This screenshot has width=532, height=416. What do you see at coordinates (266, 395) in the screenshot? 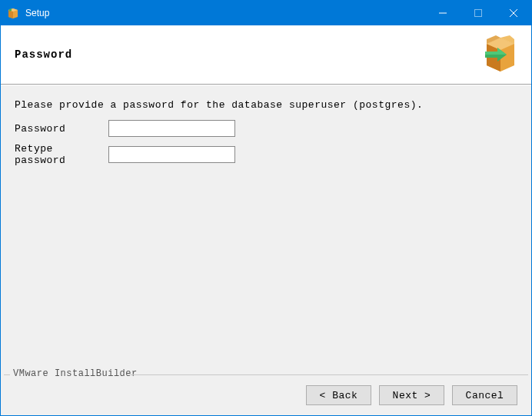
I see `wizard-footer: VMware InstallBuilder < Back Next > Canc…` at bounding box center [266, 395].